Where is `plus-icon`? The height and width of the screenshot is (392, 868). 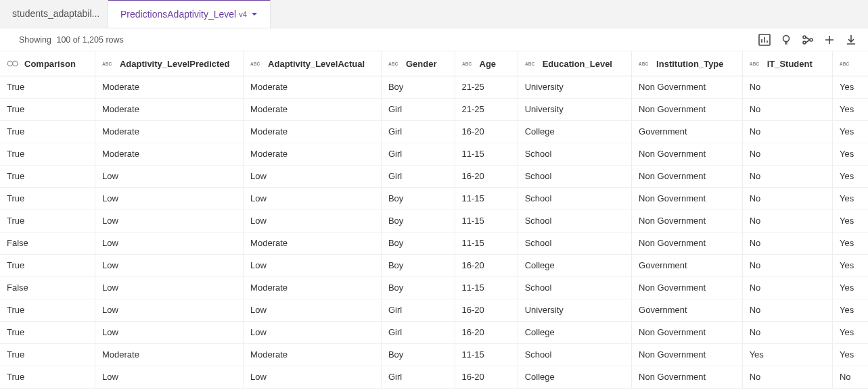
plus-icon is located at coordinates (829, 40).